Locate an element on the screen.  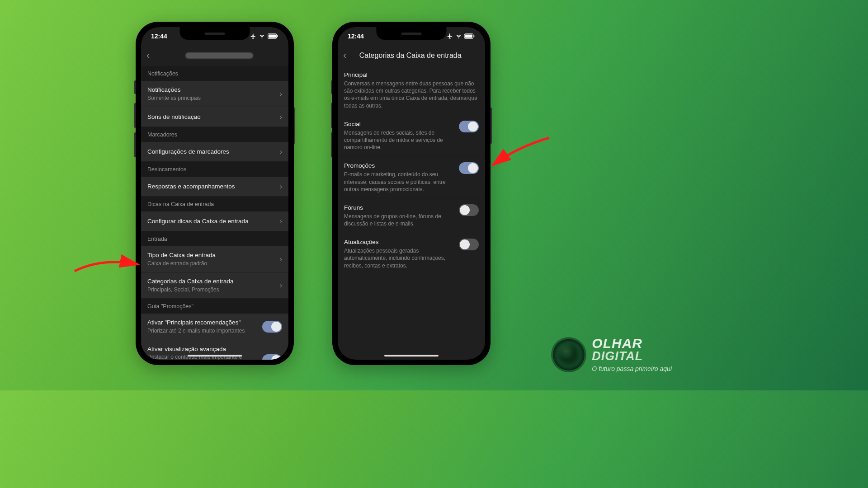
section-header: Dicas na Caixa de entrada is located at coordinates (215, 204).